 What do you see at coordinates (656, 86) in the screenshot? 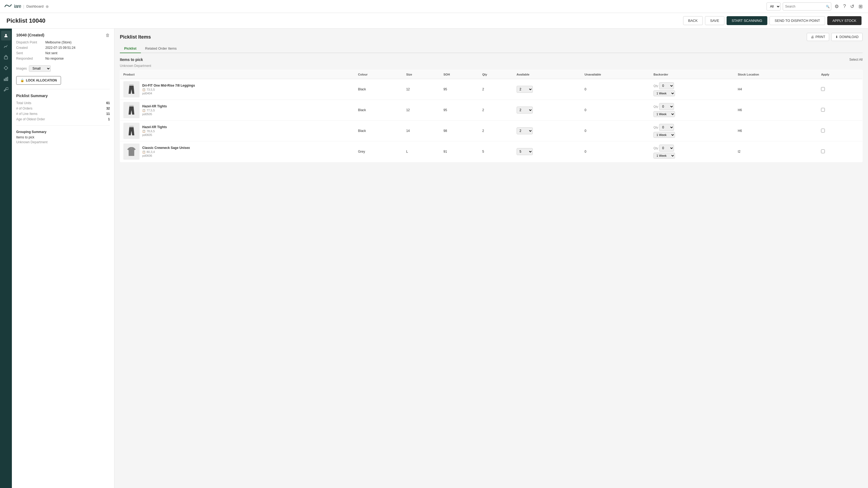
I see `qty-label-0: Qty` at bounding box center [656, 86].